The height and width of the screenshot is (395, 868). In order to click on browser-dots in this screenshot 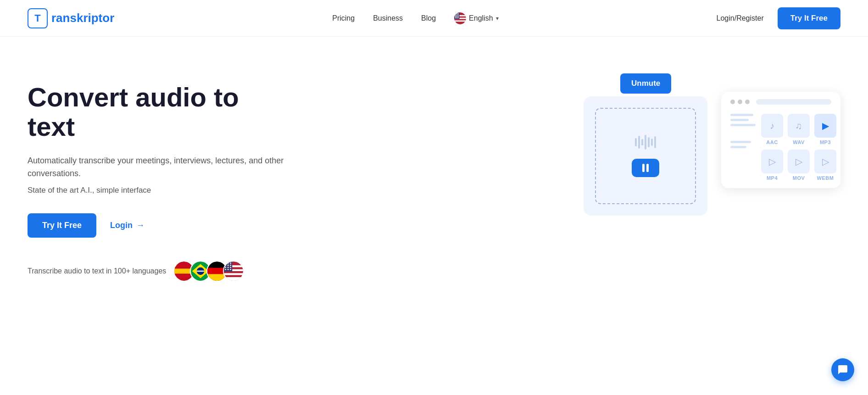, I will do `click(781, 102)`.